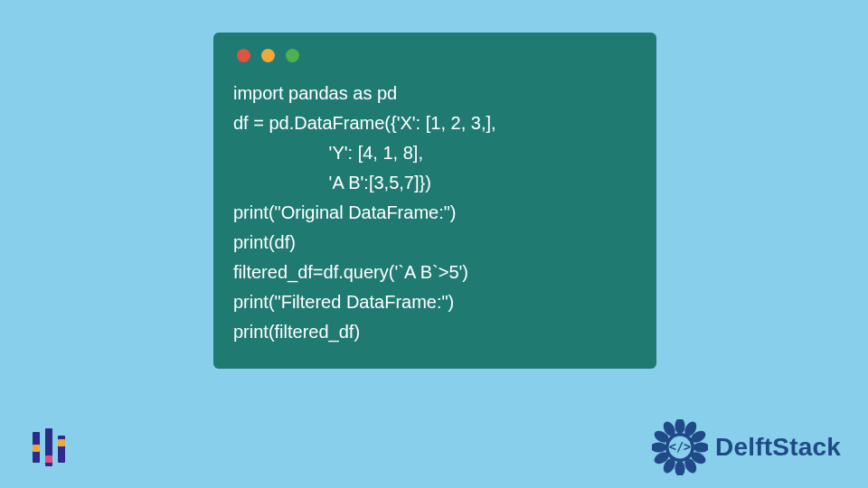  Describe the element at coordinates (434, 447) in the screenshot. I see `footer-bar: </> DelftStack` at that location.